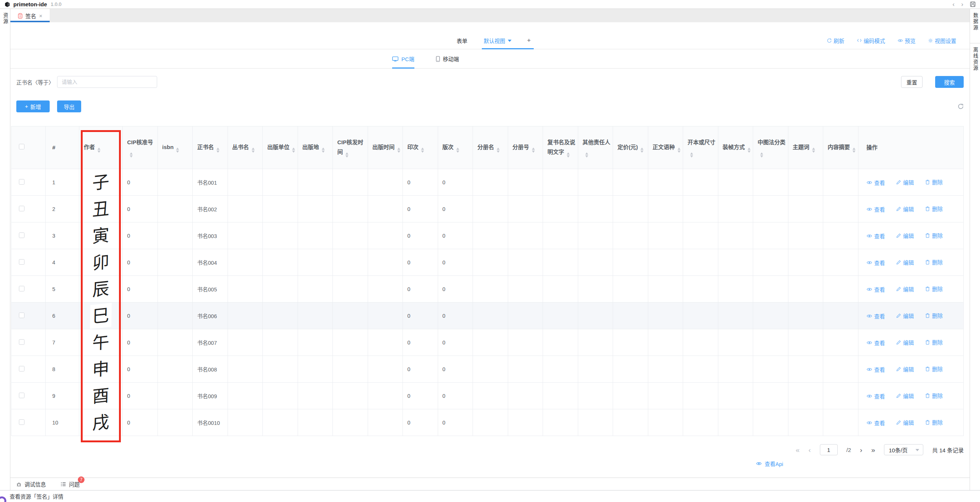  Describe the element at coordinates (861, 450) in the screenshot. I see `next-page-button: ›` at that location.